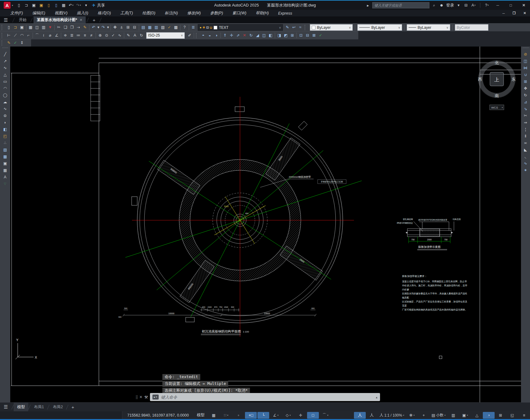 This screenshot has height=420, width=530. Describe the element at coordinates (238, 415) in the screenshot. I see `infer-constraints-icon: ▫` at that location.